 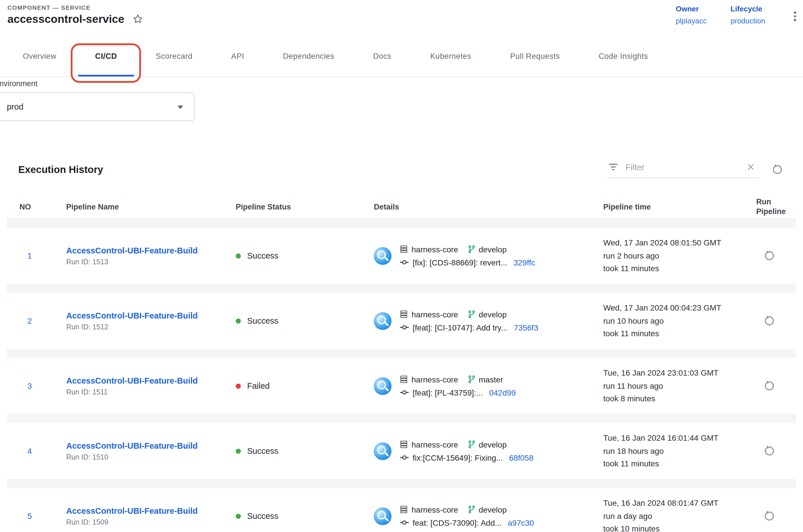 What do you see at coordinates (460, 327) in the screenshot?
I see `commit-message: [feat]: [CI-10747]: Add try...` at bounding box center [460, 327].